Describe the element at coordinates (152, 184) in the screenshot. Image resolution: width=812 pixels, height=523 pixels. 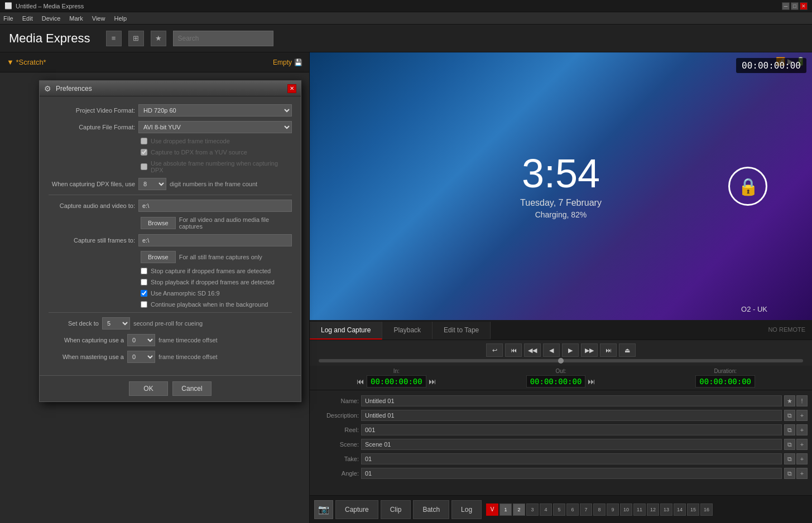
I see `dpx-digits-select: 8 6 10` at that location.